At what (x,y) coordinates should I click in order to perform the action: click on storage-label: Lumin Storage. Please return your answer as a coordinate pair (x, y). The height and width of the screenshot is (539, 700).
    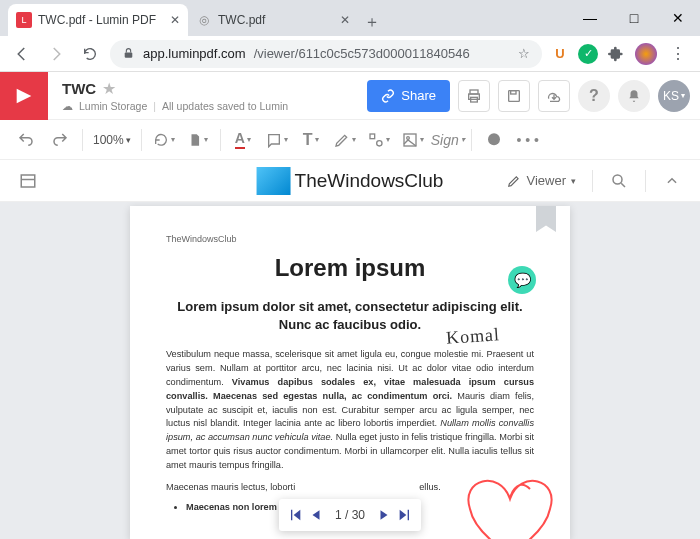
    Looking at the image, I should click on (113, 106).